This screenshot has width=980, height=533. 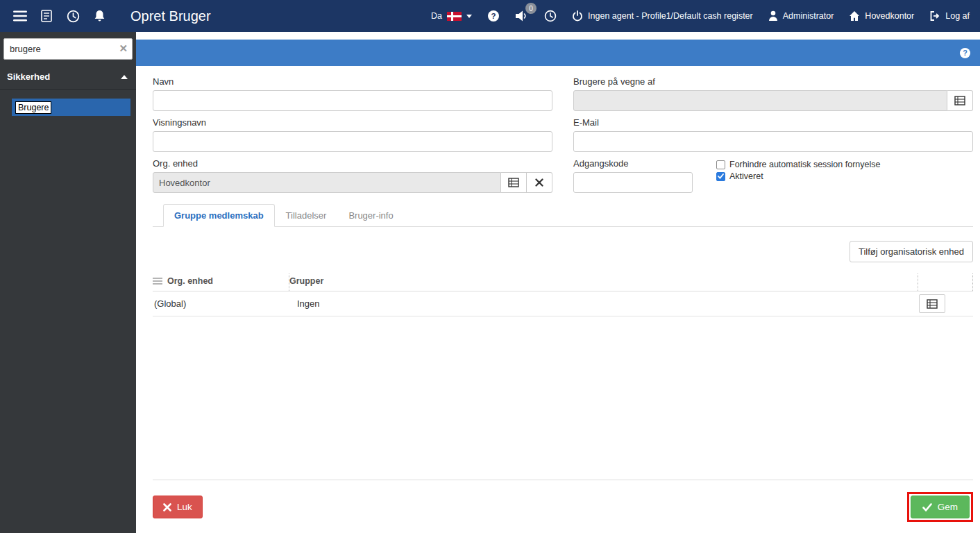 I want to click on adgangskode-input, so click(x=633, y=183).